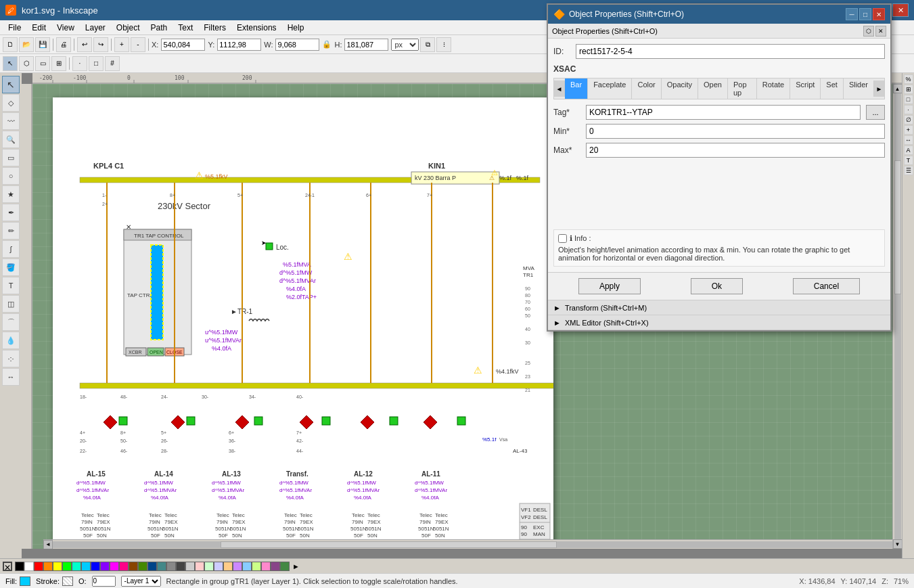 This screenshot has height=588, width=914. I want to click on palette-gray, so click(171, 566).